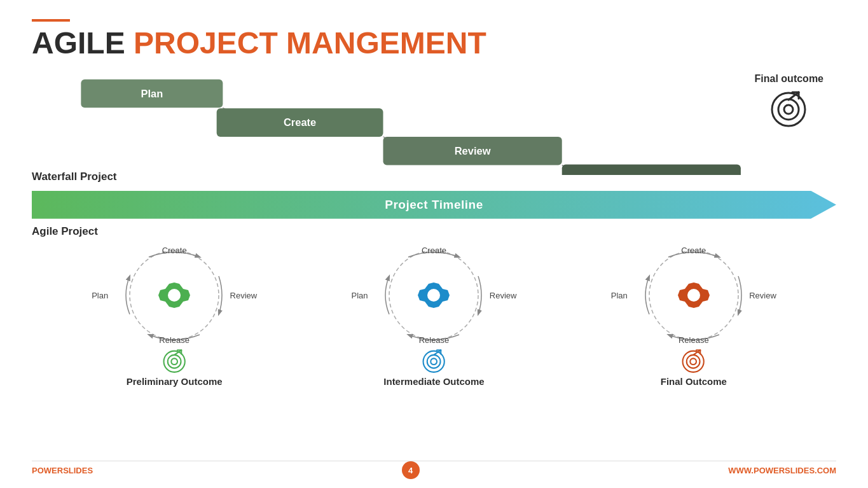 Image resolution: width=868 pixels, height=488 pixels. What do you see at coordinates (300, 122) in the screenshot?
I see `svg-text: Create` at bounding box center [300, 122].